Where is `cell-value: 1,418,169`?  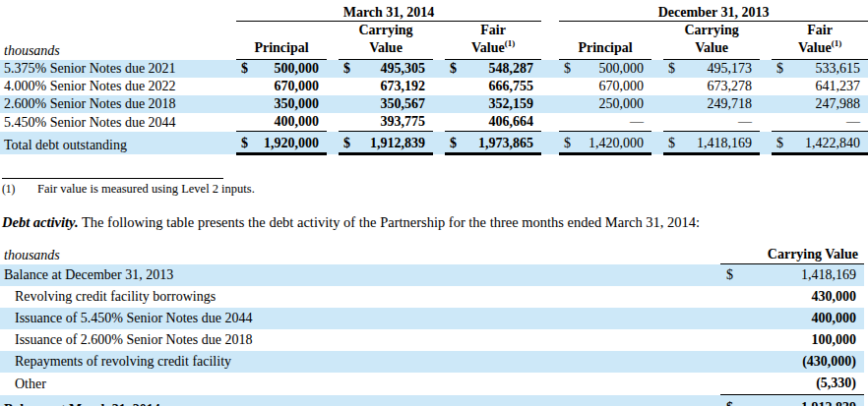 cell-value: 1,418,169 is located at coordinates (806, 275).